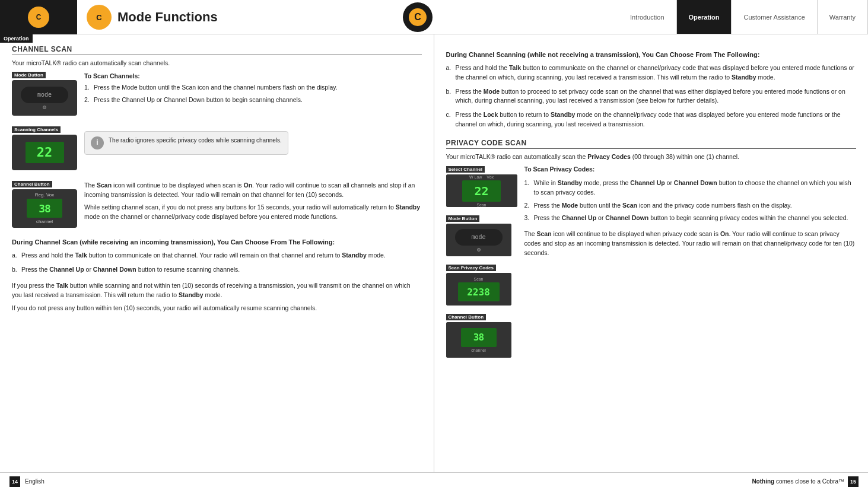 The image size is (868, 490). Describe the element at coordinates (651, 55) in the screenshot. I see `during-not-receiving-header: During Channel Scanning (while not recei…` at that location.